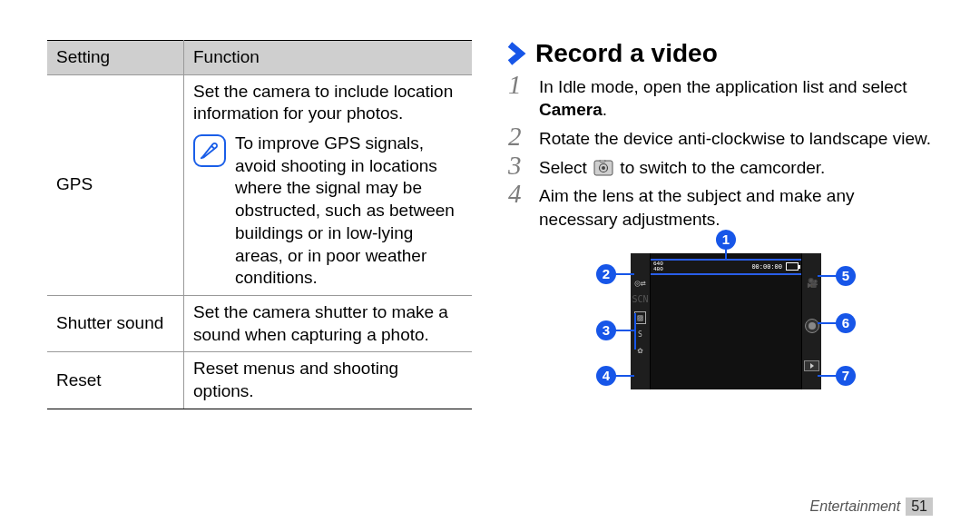  Describe the element at coordinates (720, 54) in the screenshot. I see `section-heading: Record a video` at that location.